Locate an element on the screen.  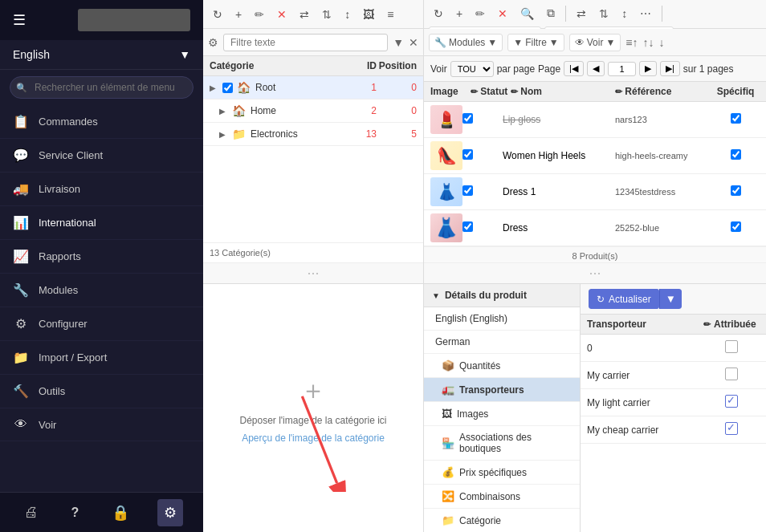
category-upload-area: ＋ Déposer l'image de la catégorie ici Ap… is located at coordinates (313, 408).